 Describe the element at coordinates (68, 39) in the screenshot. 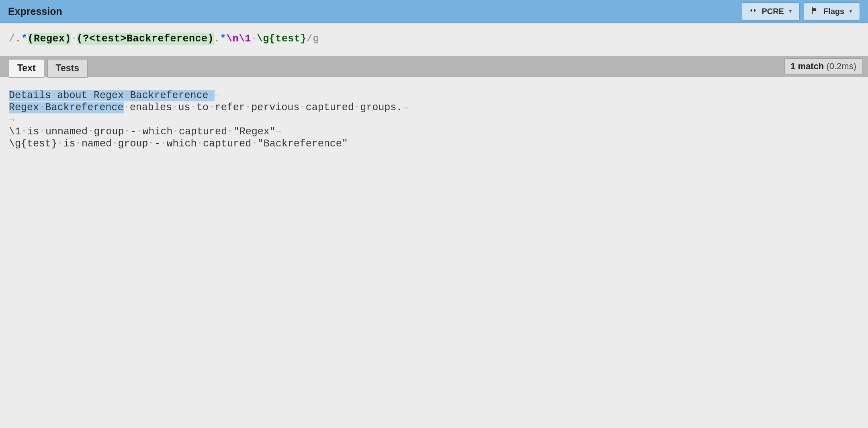

I see `regex-group-close: )` at that location.